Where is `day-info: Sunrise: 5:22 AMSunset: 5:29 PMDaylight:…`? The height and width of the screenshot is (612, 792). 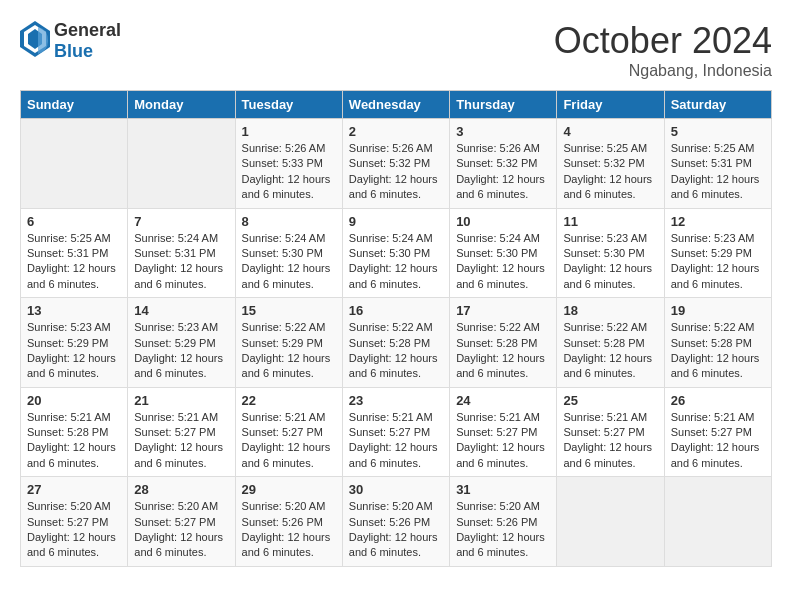 day-info: Sunrise: 5:22 AMSunset: 5:29 PMDaylight:… is located at coordinates (286, 350).